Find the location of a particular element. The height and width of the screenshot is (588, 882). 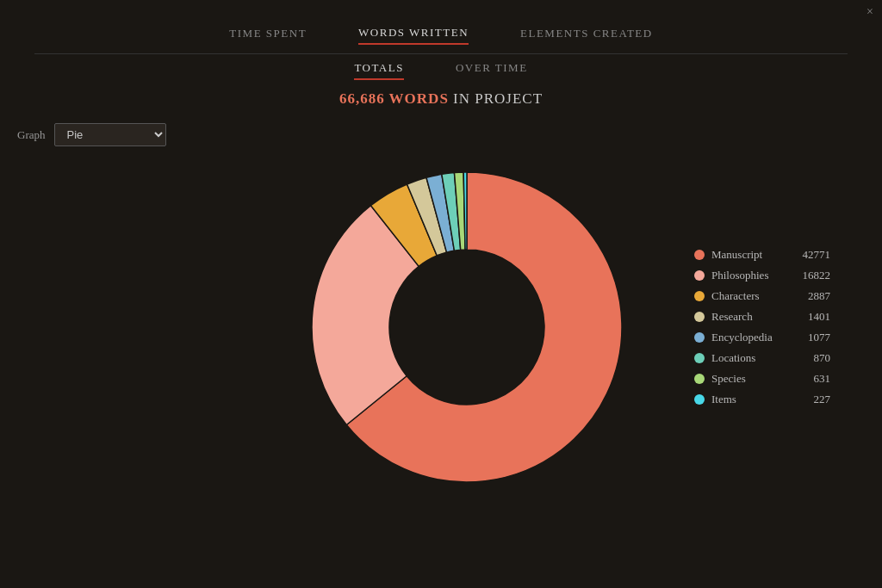

graph-label: Graph is located at coordinates (31, 135).